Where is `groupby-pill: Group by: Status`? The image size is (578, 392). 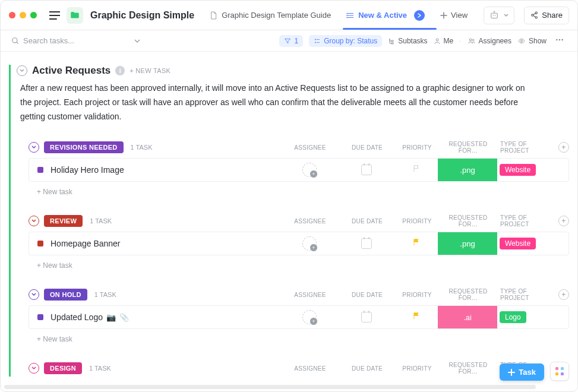 groupby-pill: Group by: Status is located at coordinates (346, 41).